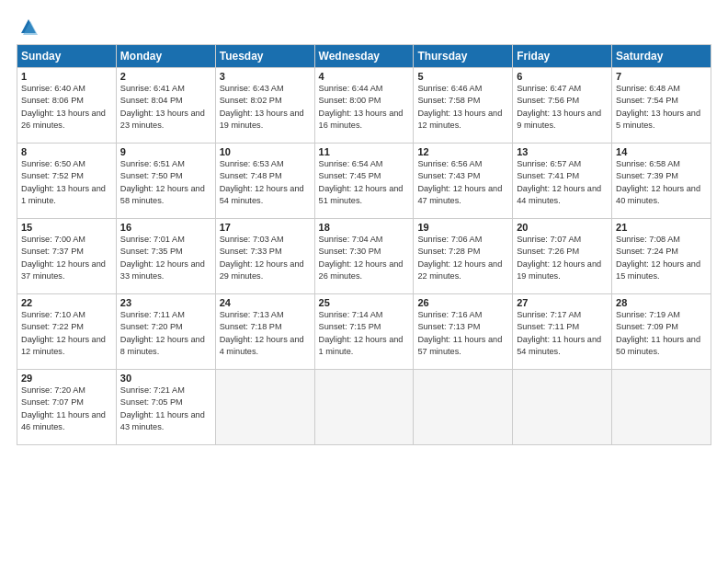  Describe the element at coordinates (563, 257) in the screenshot. I see `calendar-day-cell: 20 Sunrise: 7:07 AMSunset: 7:26 PMDaylig…` at that location.